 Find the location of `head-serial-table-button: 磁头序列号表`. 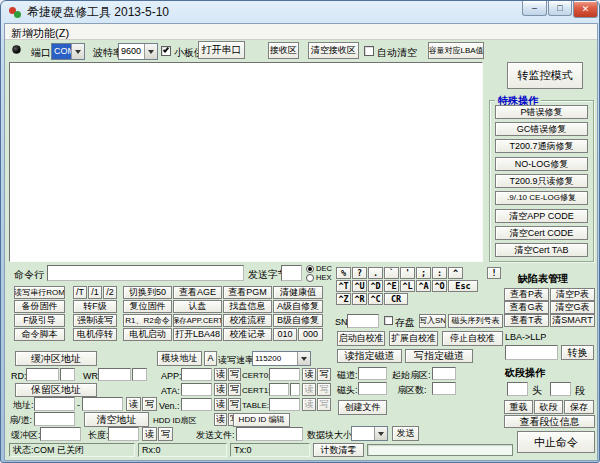

head-serial-table-button: 磁头序列号表 is located at coordinates (476, 321).